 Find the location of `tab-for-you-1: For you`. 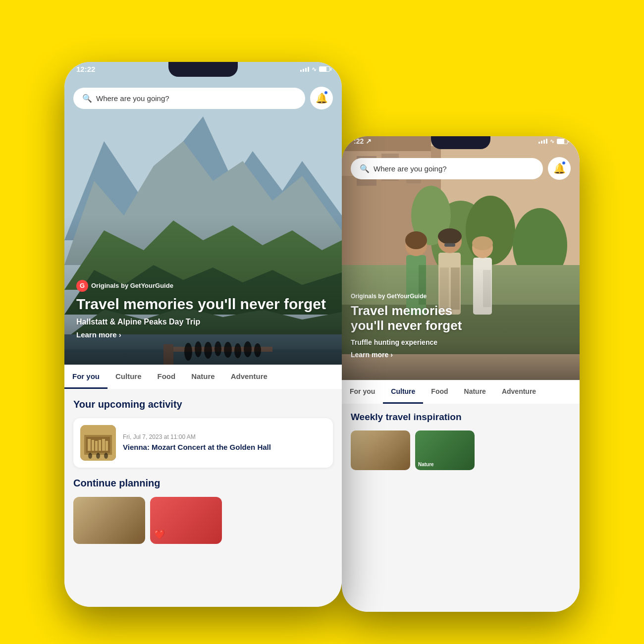

tab-for-you-1: For you is located at coordinates (86, 377).